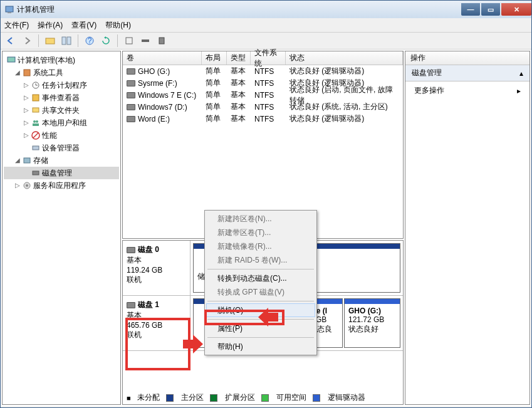 The width and height of the screenshot is (532, 408). What do you see at coordinates (61, 186) in the screenshot?
I see `tree-services: ▷服务和应用程序` at bounding box center [61, 186].